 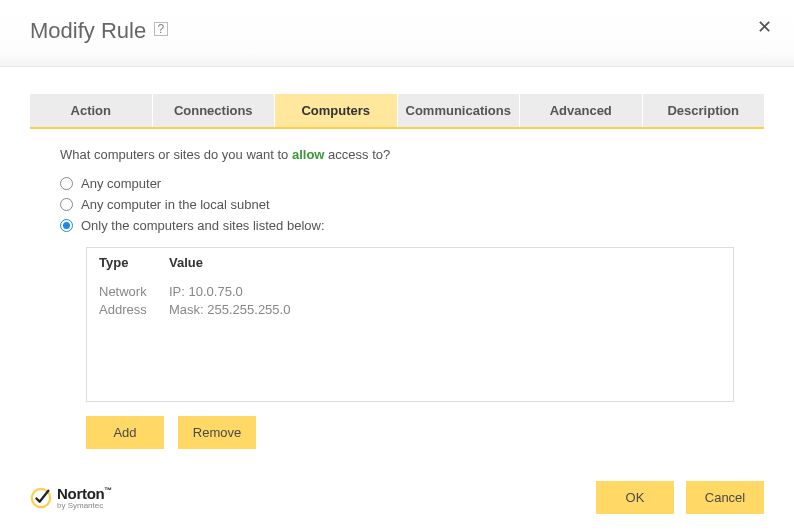 I want to click on col-header-type: Type, so click(x=134, y=262).